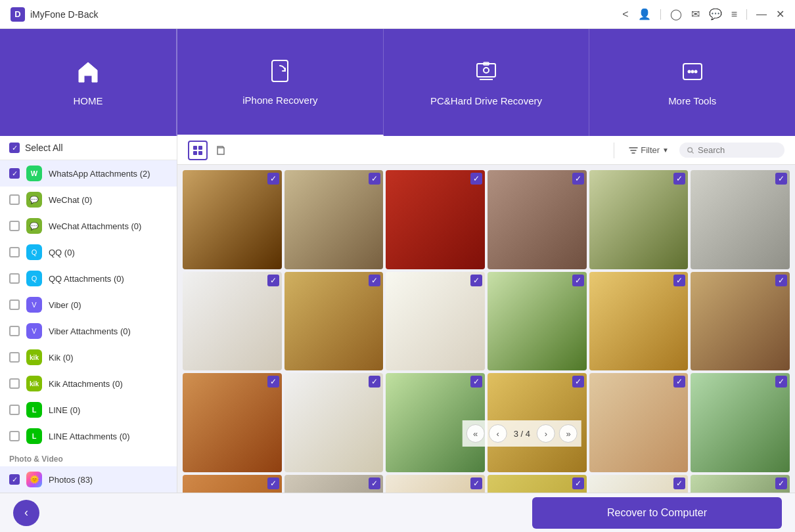  What do you see at coordinates (578, 280) in the screenshot?
I see `photo-check-10: ✓` at bounding box center [578, 280].